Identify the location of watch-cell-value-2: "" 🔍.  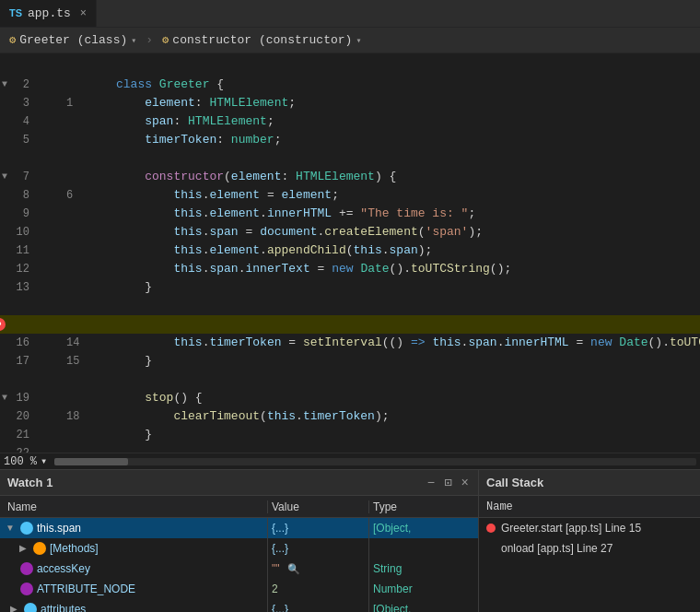
(318, 569).